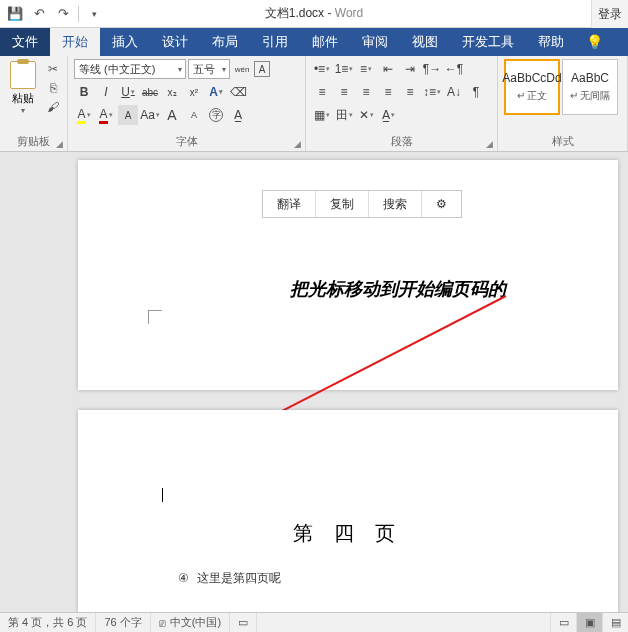 Image resolution: width=628 pixels, height=632 pixels. What do you see at coordinates (344, 69) in the screenshot?
I see `numbering-button: 1≡▾` at bounding box center [344, 69].